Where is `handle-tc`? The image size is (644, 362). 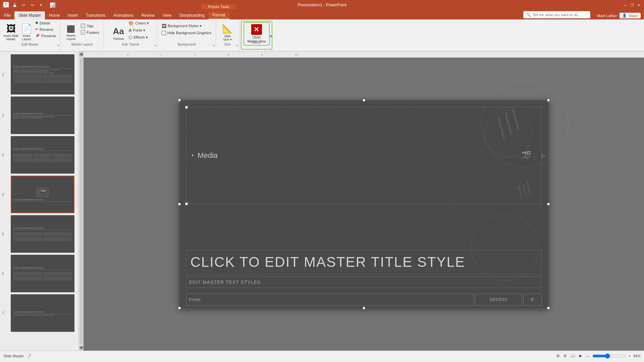
handle-tc is located at coordinates (364, 100).